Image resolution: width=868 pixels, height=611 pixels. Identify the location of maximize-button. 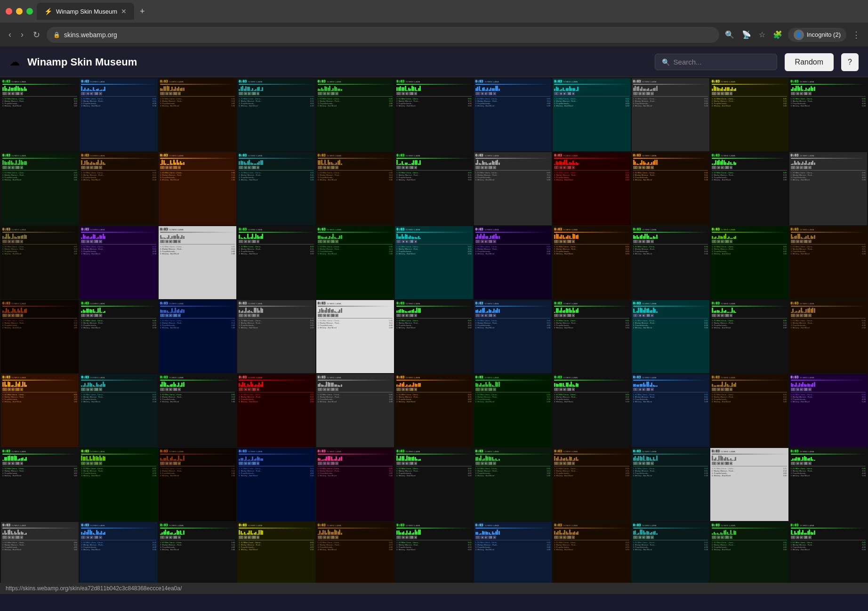
(30, 11).